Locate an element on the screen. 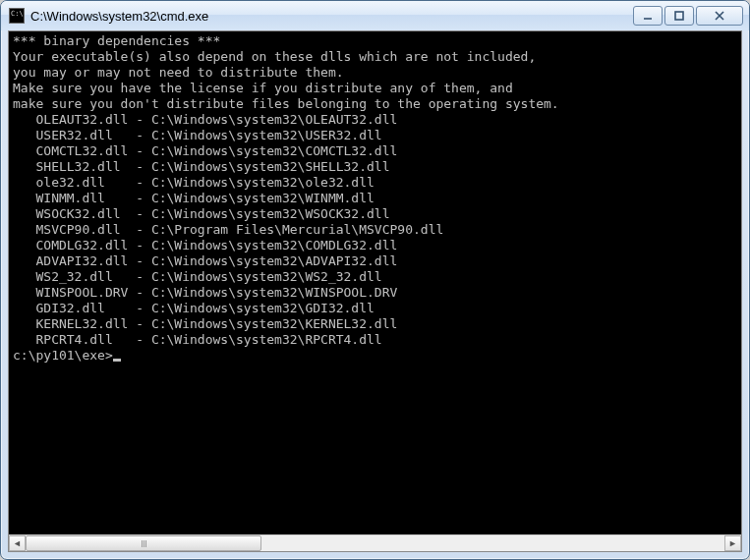  horizontal-scrollbar: ◄ ► is located at coordinates (375, 542).